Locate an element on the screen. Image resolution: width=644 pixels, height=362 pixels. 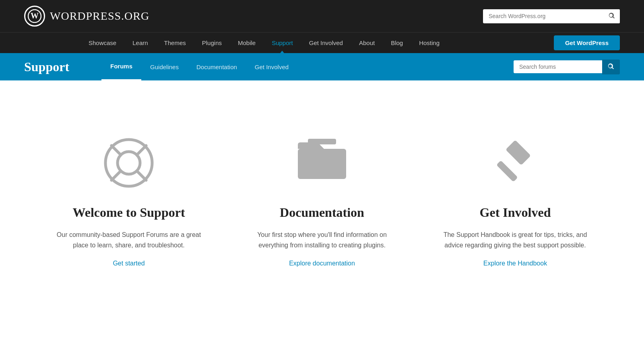
nav-item-blog: Blog is located at coordinates (397, 43).